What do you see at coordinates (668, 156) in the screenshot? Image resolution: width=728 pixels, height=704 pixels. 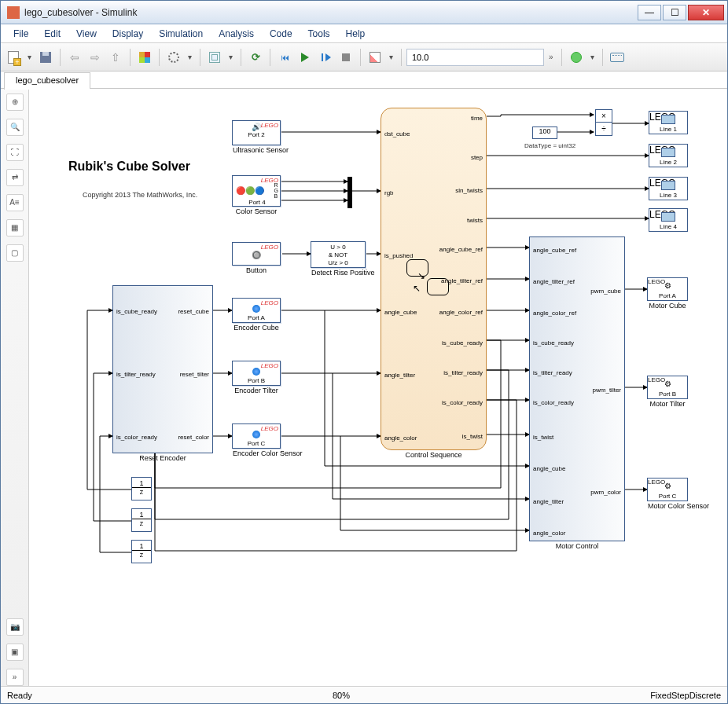 I see `block-scope-line2: LEGO Line 2` at bounding box center [668, 156].